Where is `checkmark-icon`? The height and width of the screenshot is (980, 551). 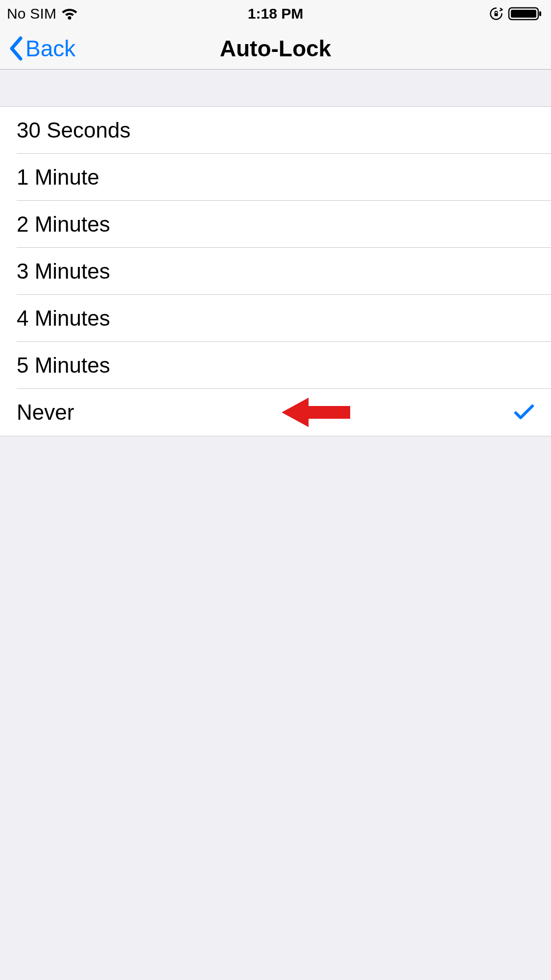 checkmark-icon is located at coordinates (524, 412).